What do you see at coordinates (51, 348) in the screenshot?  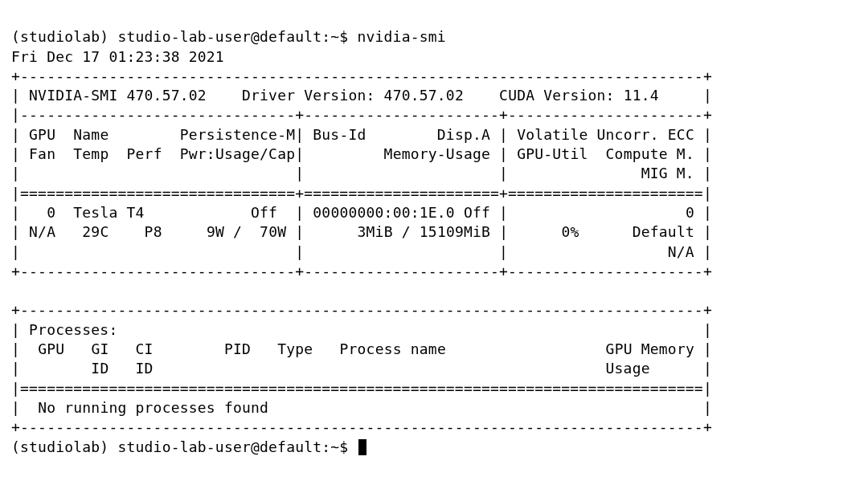 I see `proc-col-gpu: GPU` at bounding box center [51, 348].